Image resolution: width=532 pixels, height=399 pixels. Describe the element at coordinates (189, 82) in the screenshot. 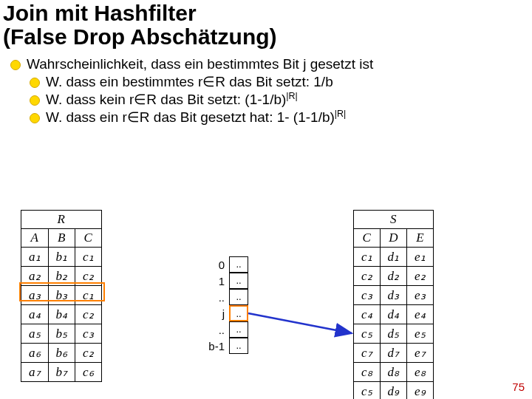

I see `bullet-sub1-text: W. dass ein bestimmtes r∈R das Bit setzt…` at that location.